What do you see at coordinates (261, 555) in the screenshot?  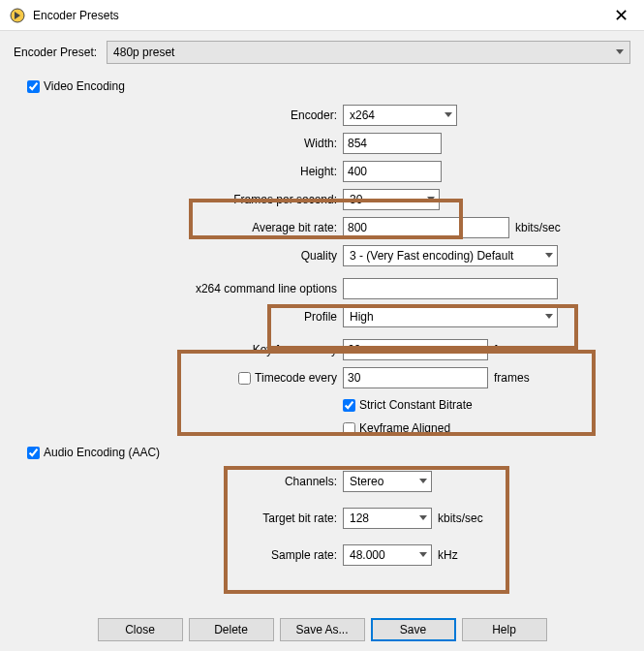 I see `samplerate-label: Sample rate:` at bounding box center [261, 555].